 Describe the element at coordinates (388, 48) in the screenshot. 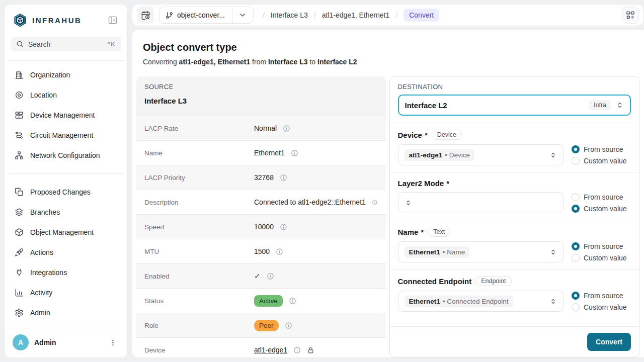

I see `page-header: Object convert type Converting atl1-edge…` at that location.